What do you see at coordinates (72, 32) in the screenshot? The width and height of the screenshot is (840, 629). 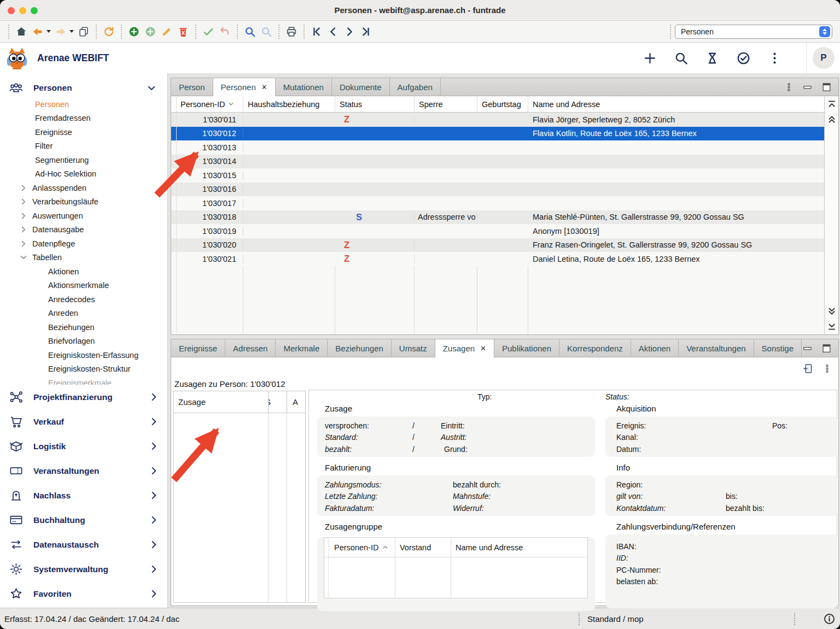 I see `forward-history-caret` at bounding box center [72, 32].